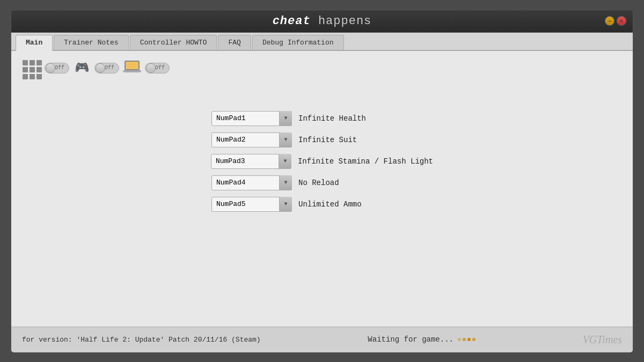 This screenshot has height=362, width=644. I want to click on window-controls: — ✕, so click(616, 21).